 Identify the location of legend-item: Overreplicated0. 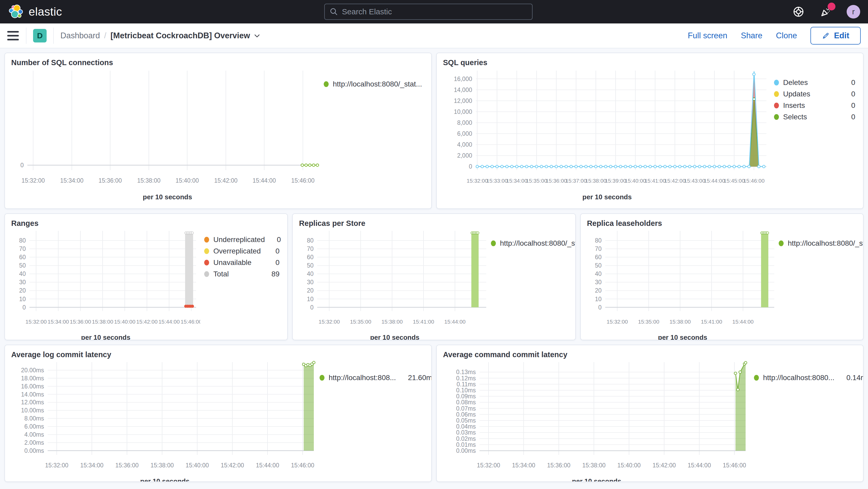
(242, 251).